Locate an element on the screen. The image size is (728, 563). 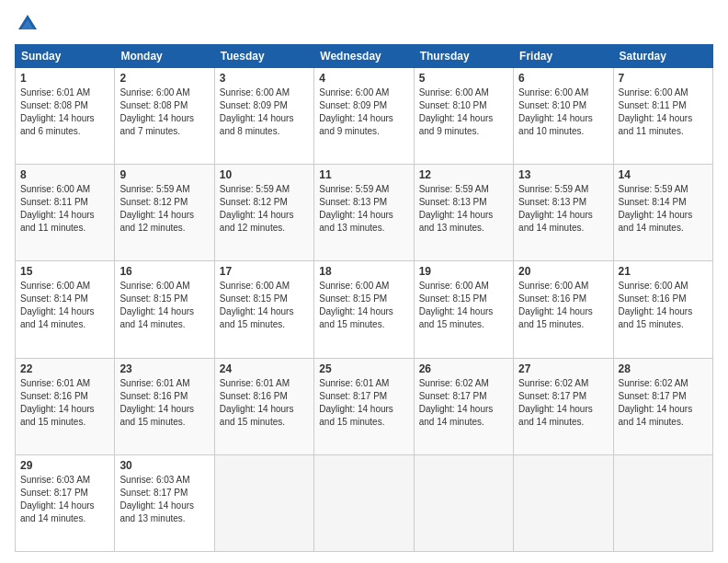
day-info: Sunrise: 6:00 AMSunset: 8:16 PMDaylight:… is located at coordinates (563, 305).